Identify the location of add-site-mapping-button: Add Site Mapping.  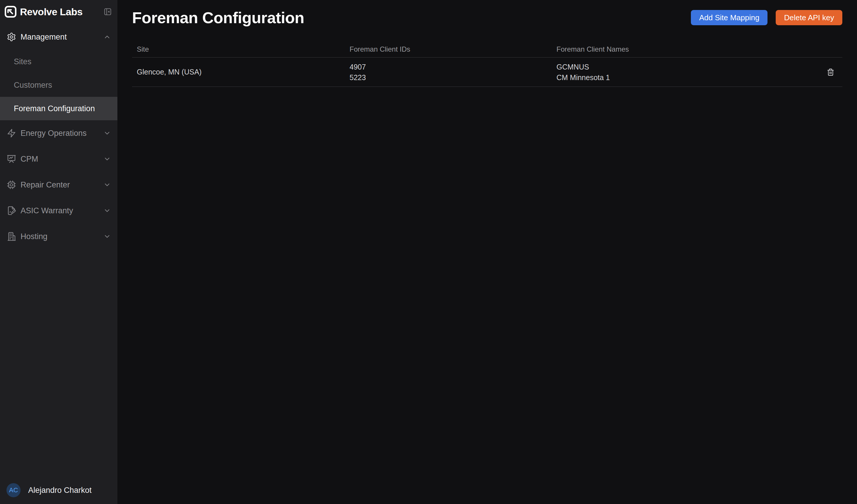
(729, 18).